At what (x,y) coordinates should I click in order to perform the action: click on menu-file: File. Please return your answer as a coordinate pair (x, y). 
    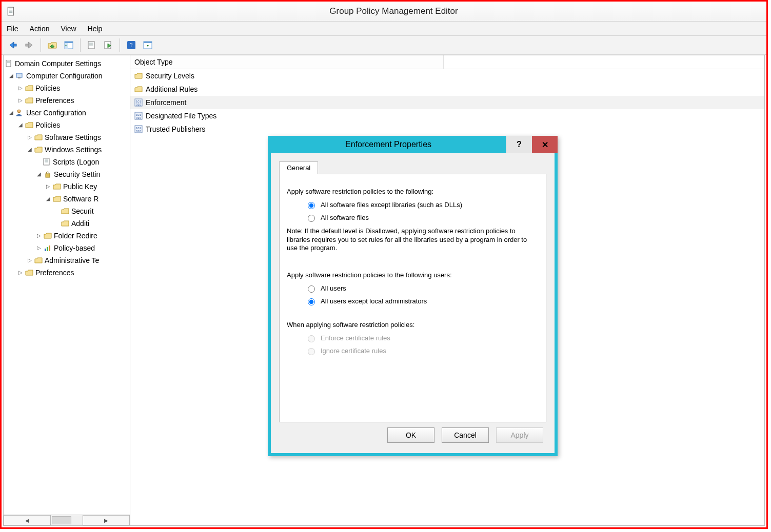
    Looking at the image, I should click on (12, 29).